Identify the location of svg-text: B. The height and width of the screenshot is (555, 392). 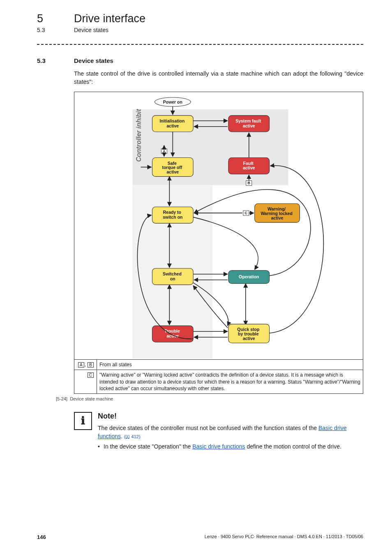
(249, 183).